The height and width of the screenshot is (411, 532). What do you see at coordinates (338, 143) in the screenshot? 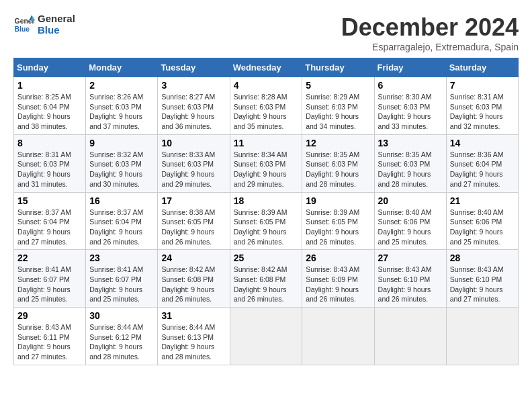
I see `day-number: 12` at bounding box center [338, 143].